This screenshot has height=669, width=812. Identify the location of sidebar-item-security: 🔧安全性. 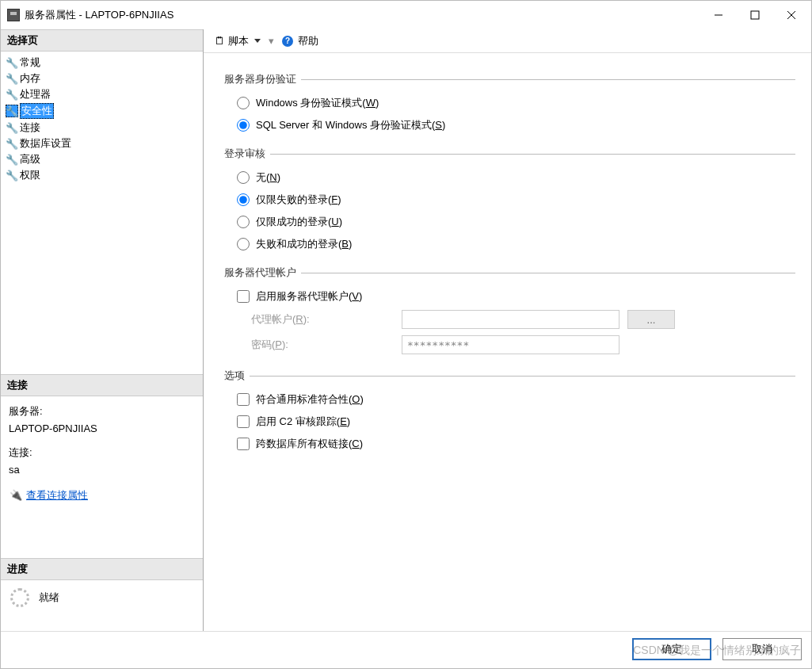
(101, 111).